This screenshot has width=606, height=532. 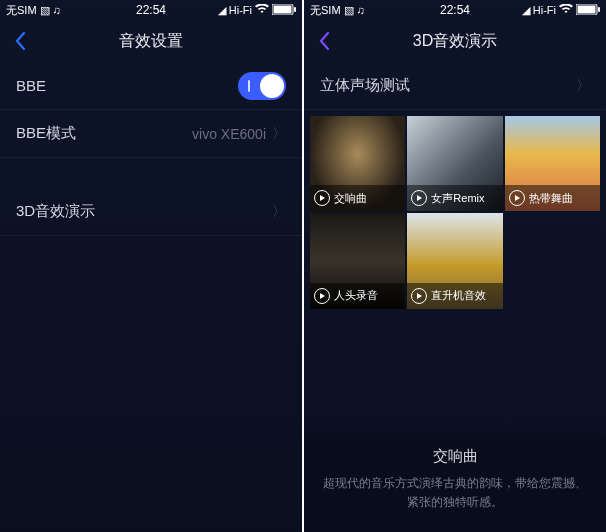 What do you see at coordinates (454, 296) in the screenshot?
I see `tile-overlay: 直升机音效` at bounding box center [454, 296].